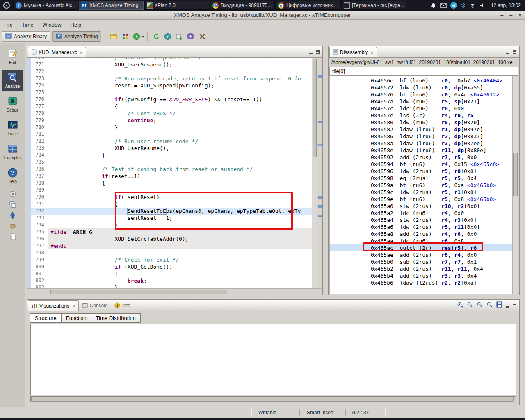  What do you see at coordinates (171, 141) in the screenshot?
I see `code-line-782: 782 /* Run user resume code */` at bounding box center [171, 141].